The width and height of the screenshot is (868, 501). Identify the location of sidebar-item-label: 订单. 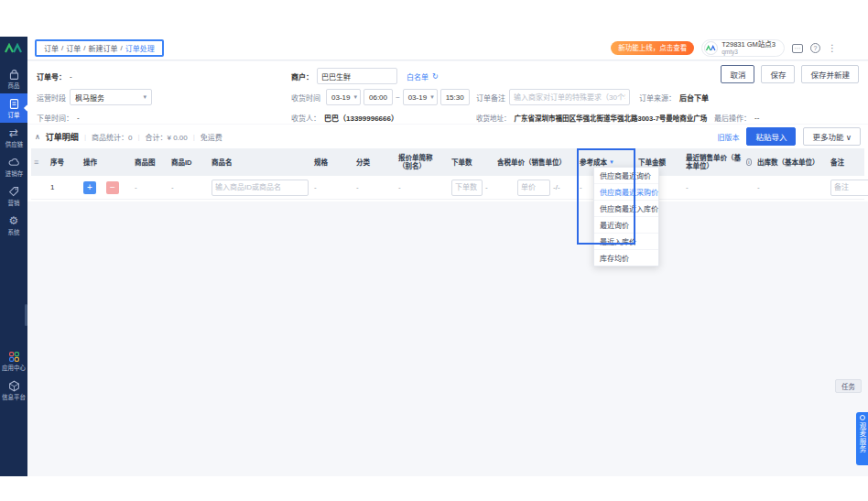
(15, 115).